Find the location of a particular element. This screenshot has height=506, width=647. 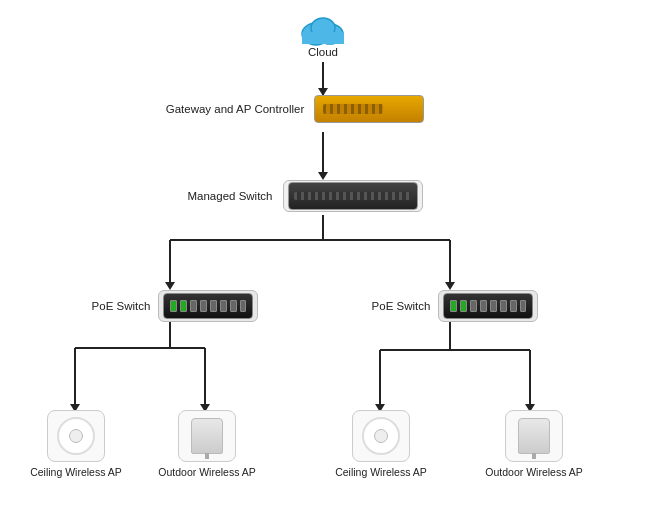

poe-left-device is located at coordinates (208, 306).